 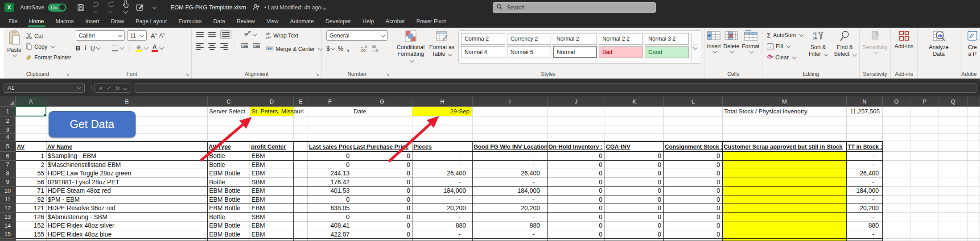 I want to click on column-header-M: M, so click(x=785, y=102).